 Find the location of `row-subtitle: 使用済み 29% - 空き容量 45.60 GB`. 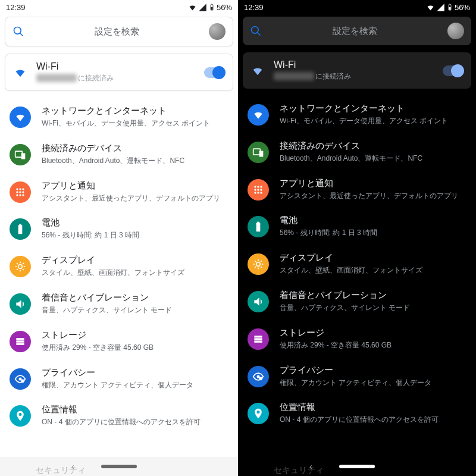

row-subtitle: 使用済み 29% - 空き容量 45.60 GB is located at coordinates (373, 345).